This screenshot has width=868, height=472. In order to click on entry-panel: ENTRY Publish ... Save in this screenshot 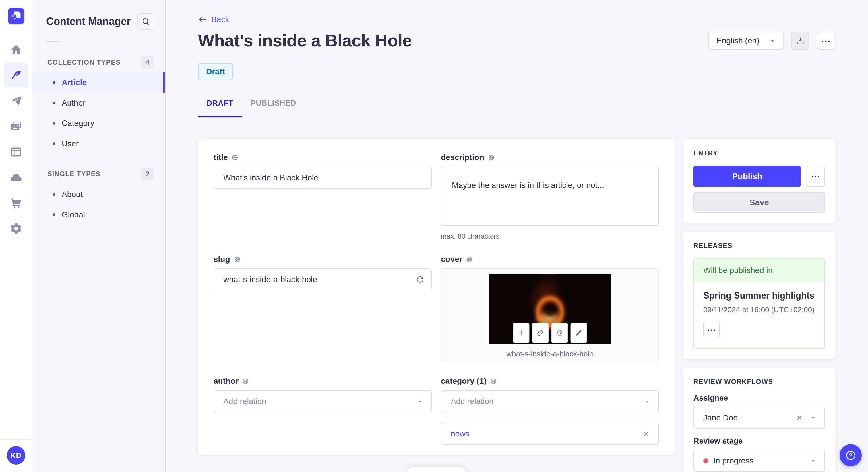, I will do `click(759, 181)`.